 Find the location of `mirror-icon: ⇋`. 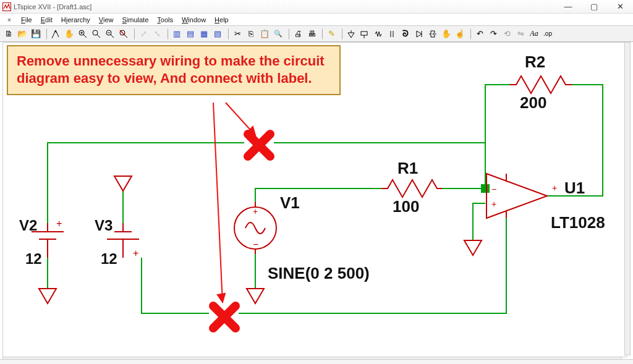

mirror-icon: ⇋ is located at coordinates (520, 34).